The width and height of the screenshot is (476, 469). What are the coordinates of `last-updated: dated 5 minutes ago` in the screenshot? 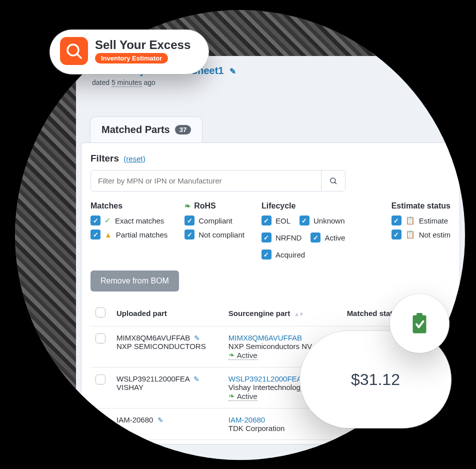 It's located at (270, 82).